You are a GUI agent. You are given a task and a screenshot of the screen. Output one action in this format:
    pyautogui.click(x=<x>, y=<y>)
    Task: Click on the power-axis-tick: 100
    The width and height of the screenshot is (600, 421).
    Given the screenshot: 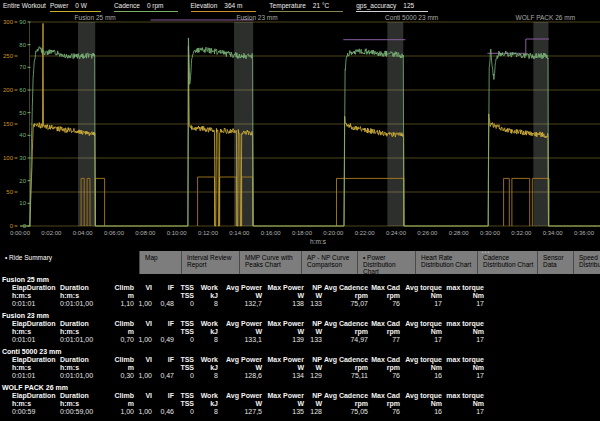 What is the action you would take?
    pyautogui.click(x=8, y=158)
    